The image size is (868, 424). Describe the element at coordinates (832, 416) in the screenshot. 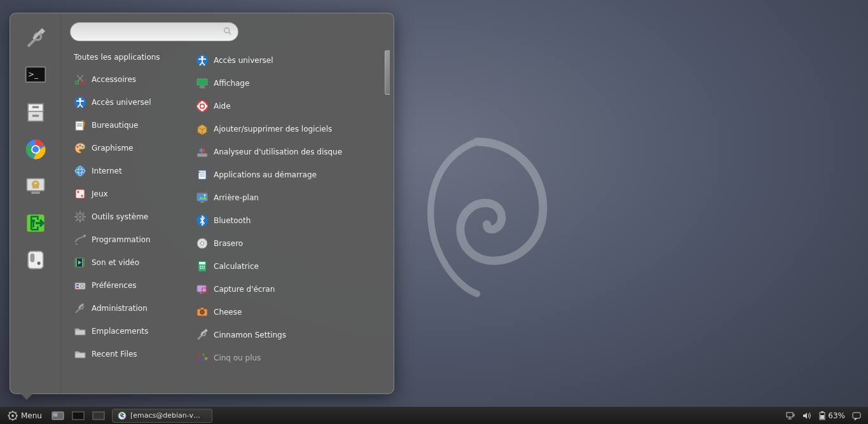

I see `battery-tray: 63%` at that location.